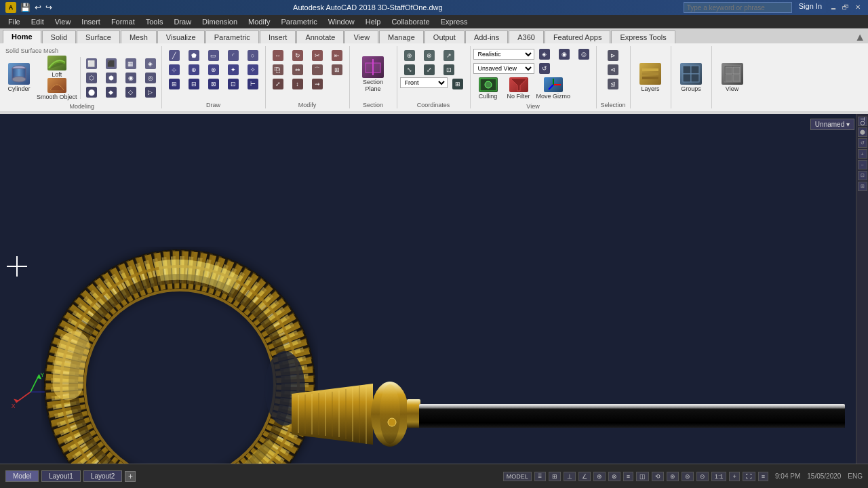 The image size is (868, 488). I want to click on sidebar-zoom: +, so click(863, 154).